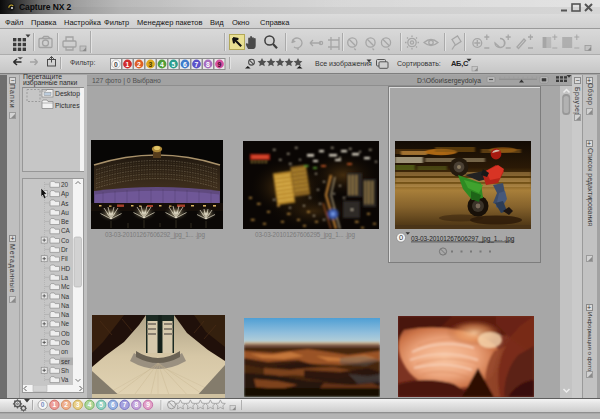 Image resolution: width=600 pixels, height=419 pixels. What do you see at coordinates (65, 184) in the screenshot?
I see `svg-text: 20` at bounding box center [65, 184].